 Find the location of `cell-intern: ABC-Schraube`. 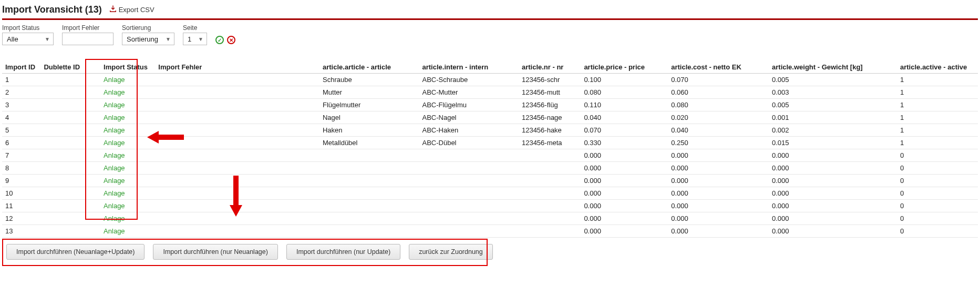

cell-intern: ABC-Schraube is located at coordinates (469, 80).